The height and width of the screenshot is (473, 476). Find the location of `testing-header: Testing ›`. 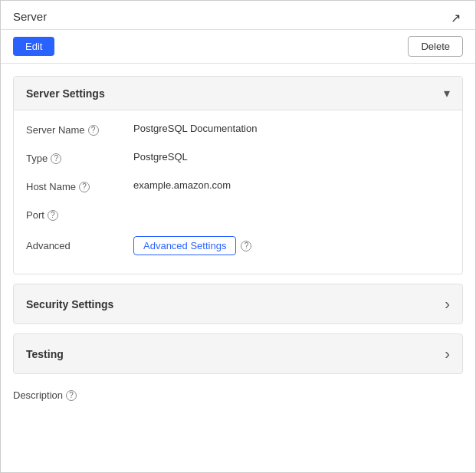

testing-header: Testing › is located at coordinates (238, 354).